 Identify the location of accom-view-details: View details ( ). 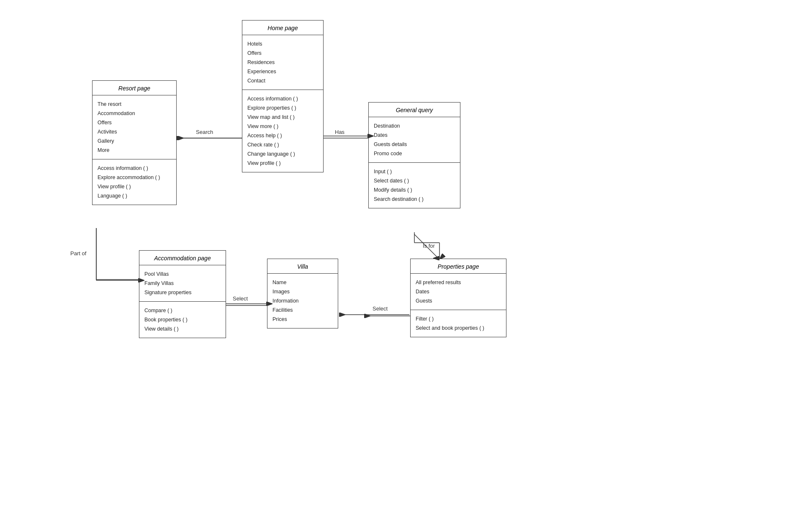
(182, 329).